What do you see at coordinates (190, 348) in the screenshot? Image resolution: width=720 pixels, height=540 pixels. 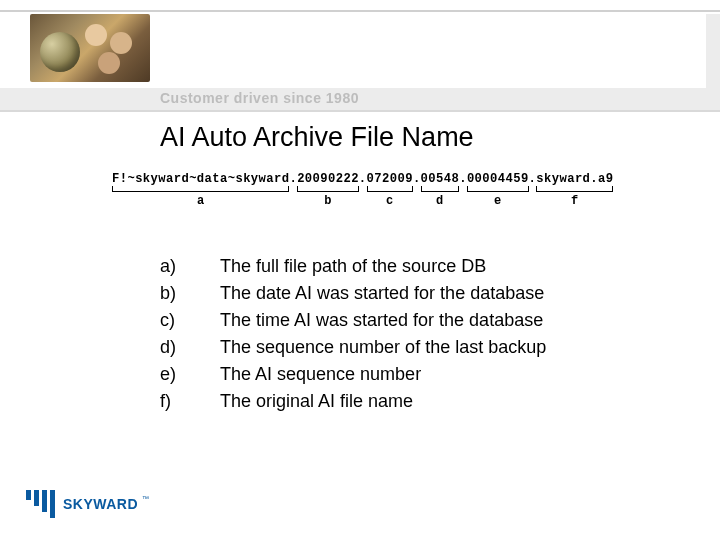 I see `def-label: d)` at bounding box center [190, 348].